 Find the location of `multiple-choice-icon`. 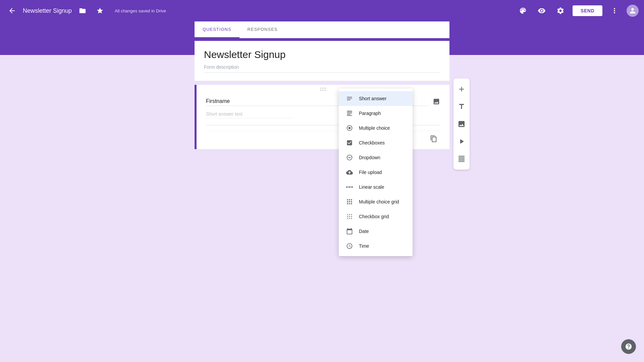

multiple-choice-icon is located at coordinates (350, 128).